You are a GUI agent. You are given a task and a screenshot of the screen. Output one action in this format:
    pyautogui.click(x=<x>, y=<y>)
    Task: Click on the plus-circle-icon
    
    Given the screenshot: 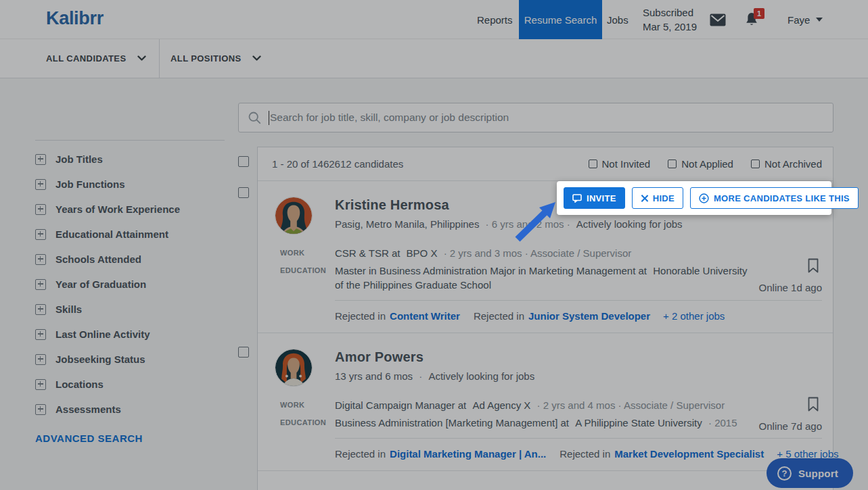 What is the action you would take?
    pyautogui.click(x=704, y=199)
    